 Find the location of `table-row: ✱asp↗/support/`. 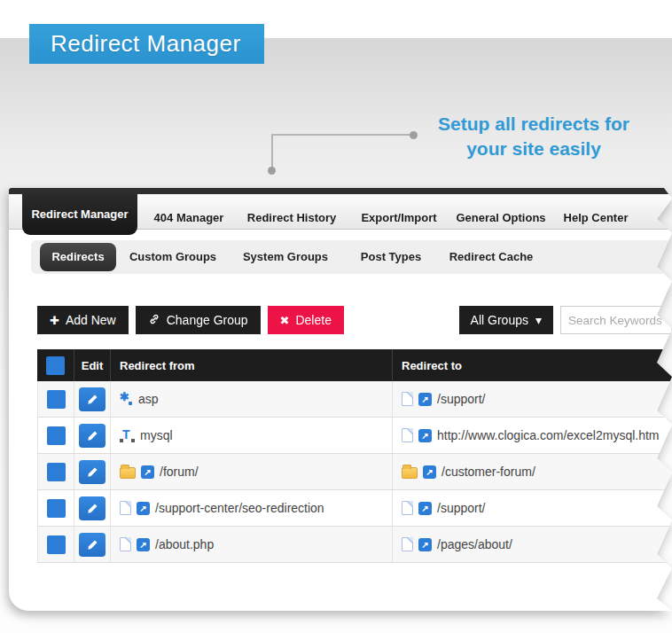

table-row: ✱asp↗/support/ is located at coordinates (355, 399).